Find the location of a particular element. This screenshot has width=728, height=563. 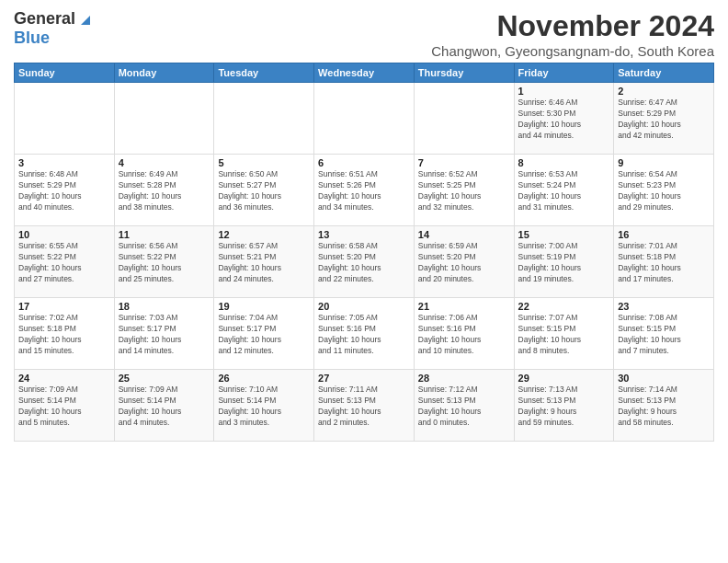

day-number: 28 is located at coordinates (464, 378).